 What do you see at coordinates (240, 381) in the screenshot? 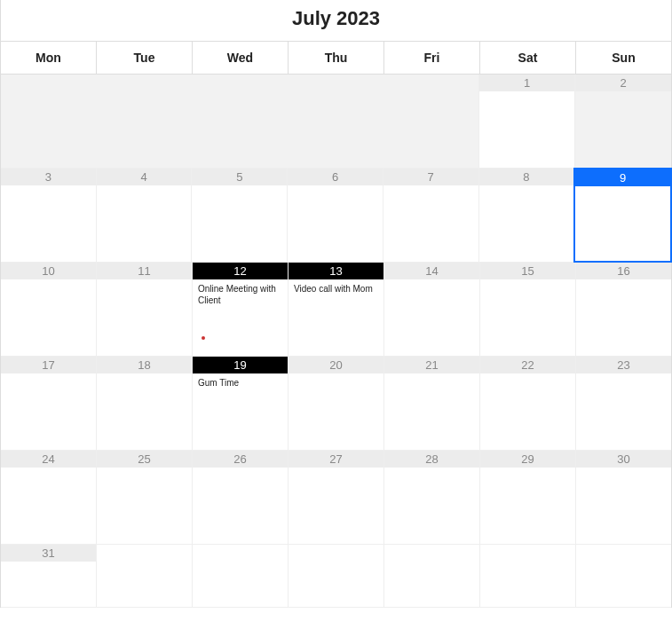
I see `event-label: Gum Time` at bounding box center [240, 381].